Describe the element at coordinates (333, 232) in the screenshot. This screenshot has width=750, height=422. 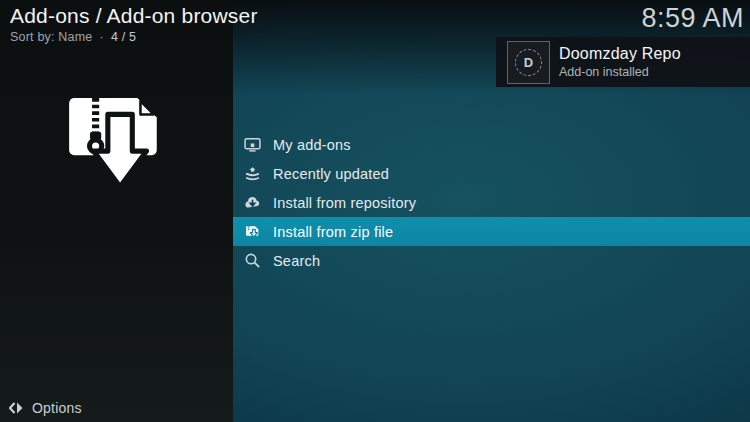
I see `menu-item-label: Install from zip file` at that location.